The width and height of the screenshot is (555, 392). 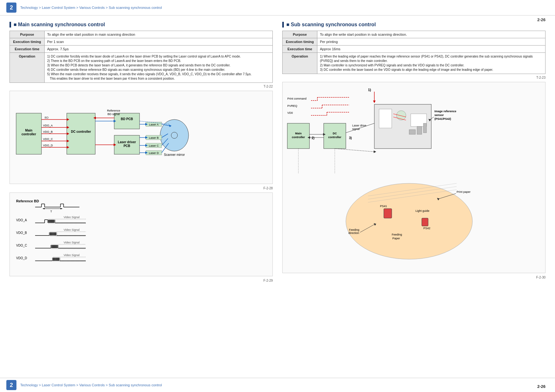 I want to click on table-row: Execution time Approx. 7.5μs, so click(x=141, y=49).